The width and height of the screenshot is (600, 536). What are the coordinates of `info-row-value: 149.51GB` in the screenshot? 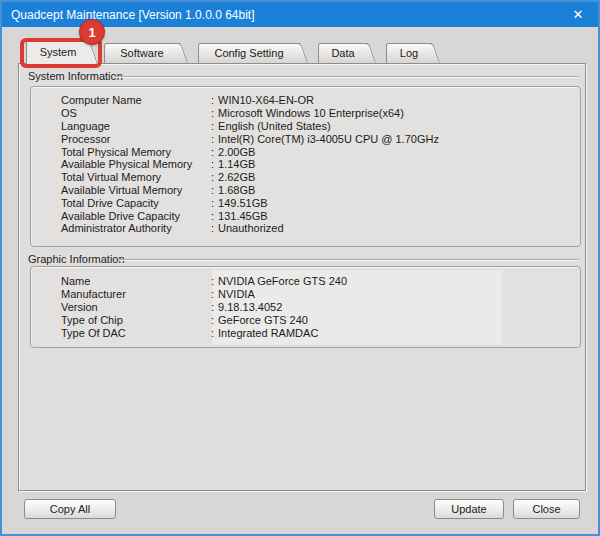 It's located at (243, 203).